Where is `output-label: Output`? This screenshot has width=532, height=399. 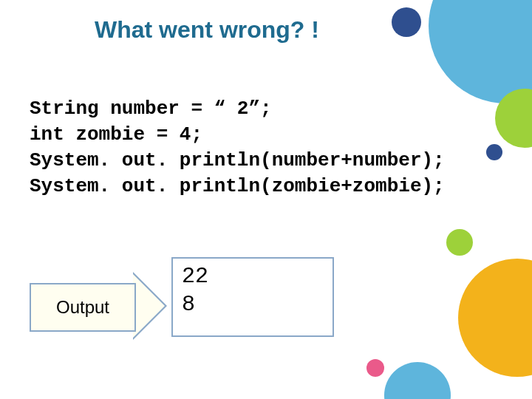
output-label: Output is located at coordinates (83, 307).